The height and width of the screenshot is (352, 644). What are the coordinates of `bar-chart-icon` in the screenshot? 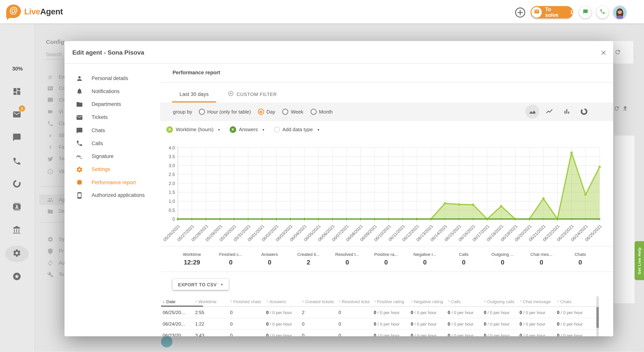 It's located at (567, 112).